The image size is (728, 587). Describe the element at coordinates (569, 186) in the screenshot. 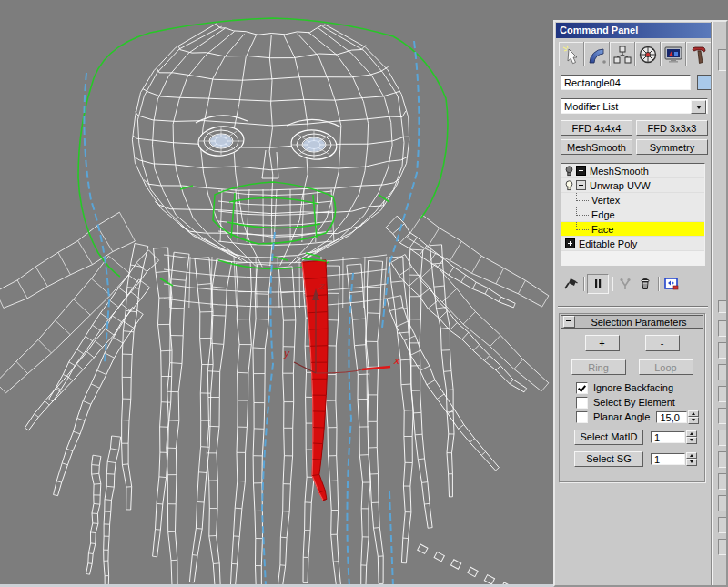

I see `bulb-on-icon` at that location.